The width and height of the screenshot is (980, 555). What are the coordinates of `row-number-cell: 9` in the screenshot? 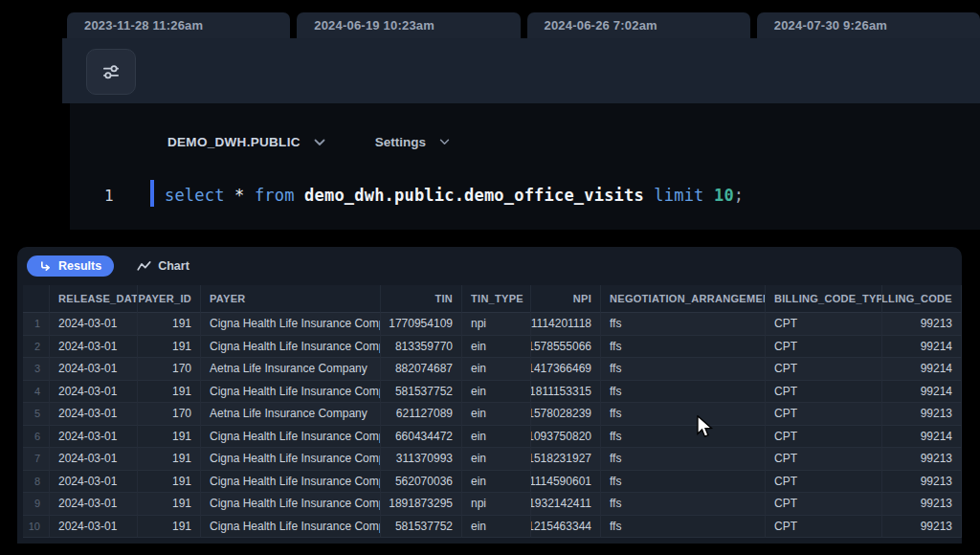 It's located at (36, 504).